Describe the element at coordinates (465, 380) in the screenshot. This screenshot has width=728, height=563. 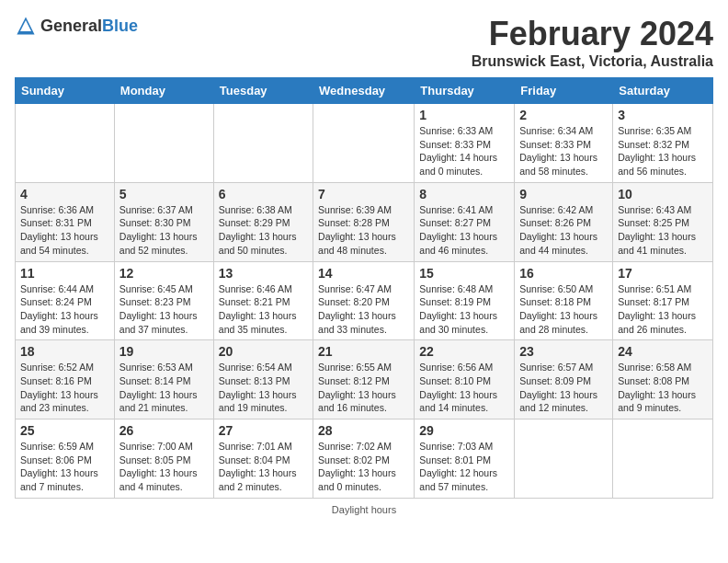
I see `calendar-cell: 22Sunrise: 6:56 AM Sunset: 8:10 PM Dayli…` at that location.